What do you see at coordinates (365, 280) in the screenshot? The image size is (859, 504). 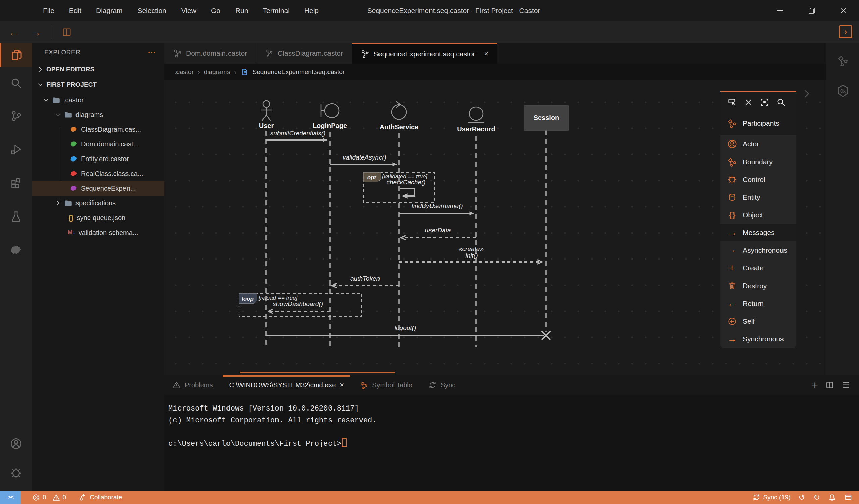 I see `message-authtoken-return: authToken` at bounding box center [365, 280].